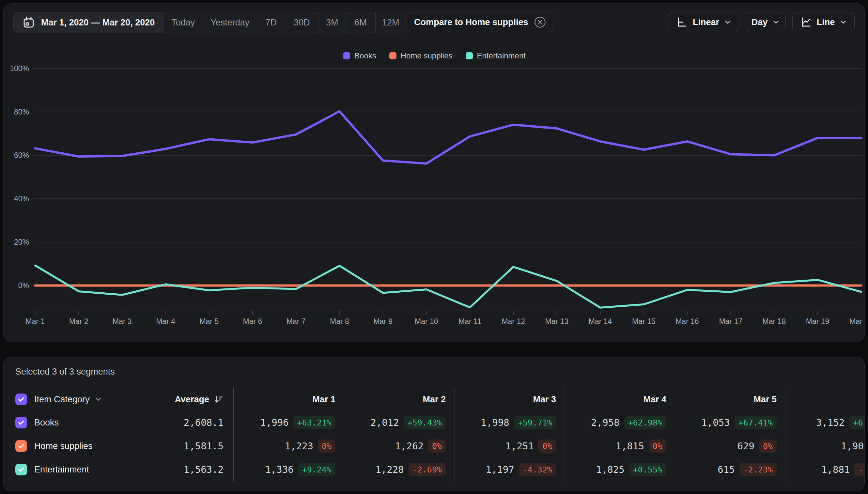 The image size is (868, 494). I want to click on row-label-cell: Home supplies, so click(84, 446).